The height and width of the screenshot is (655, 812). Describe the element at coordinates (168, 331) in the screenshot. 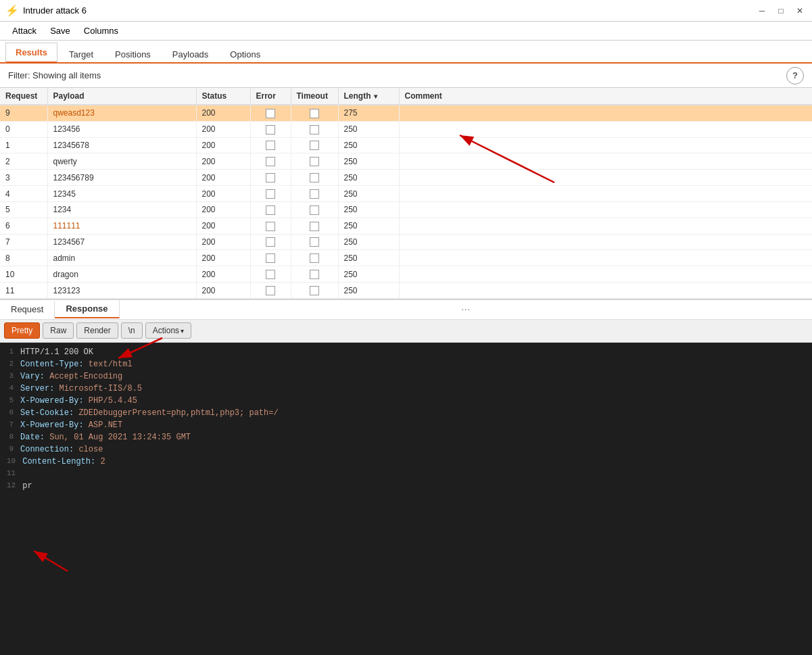

I see `btn-actions: Actions ▾` at that location.